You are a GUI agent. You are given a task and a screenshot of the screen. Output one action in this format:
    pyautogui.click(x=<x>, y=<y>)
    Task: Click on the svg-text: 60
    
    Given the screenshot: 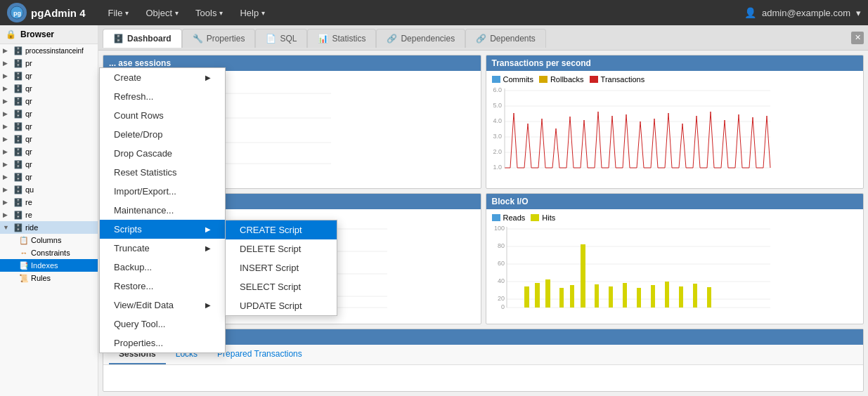 What is the action you would take?
    pyautogui.click(x=500, y=263)
    